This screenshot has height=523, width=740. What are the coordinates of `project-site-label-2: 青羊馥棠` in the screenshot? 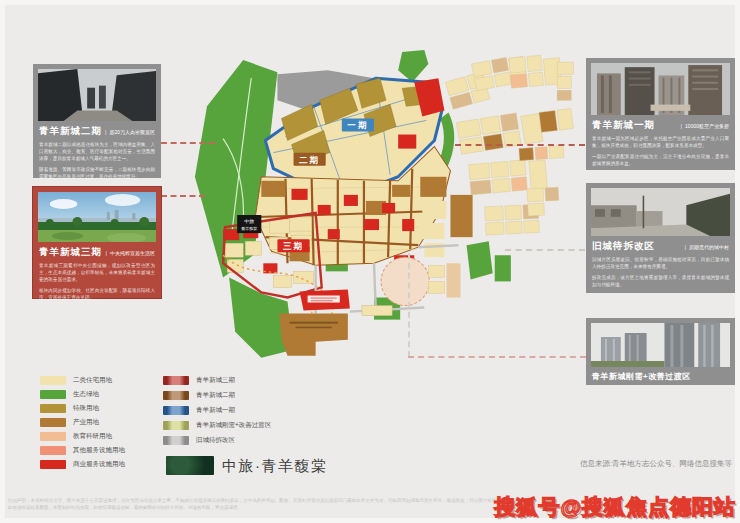 It's located at (248, 228).